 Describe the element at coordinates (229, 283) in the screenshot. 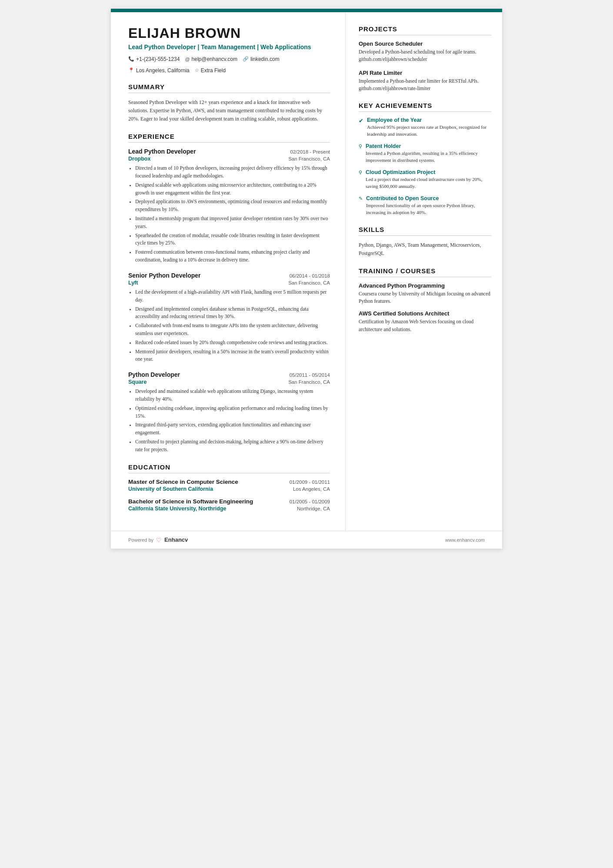

I see `exp-sub-2: Lyft San Francisco, CA` at that location.